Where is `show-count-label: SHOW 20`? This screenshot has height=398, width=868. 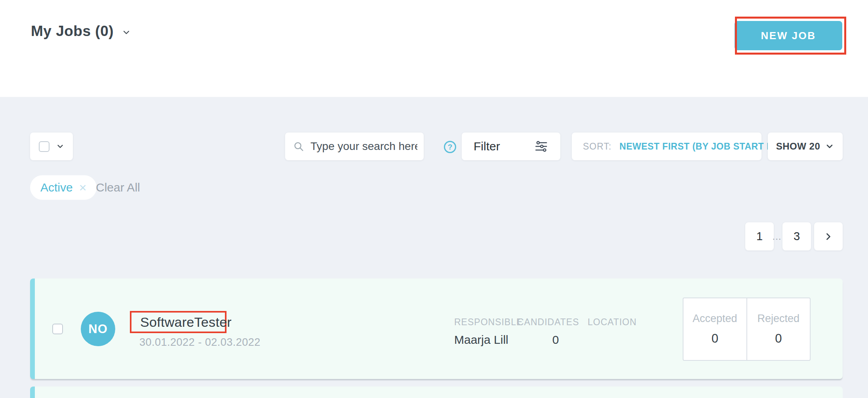
show-count-label: SHOW 20 is located at coordinates (798, 146).